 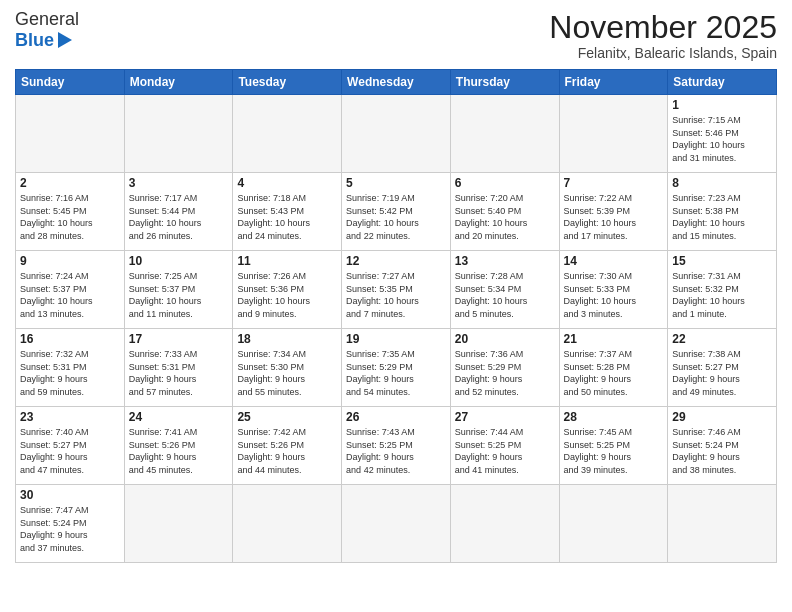 I want to click on calendar-week-row: 2Sunrise: 7:16 AM Sunset: 5:45 PM Daylig…, so click(x=396, y=212).